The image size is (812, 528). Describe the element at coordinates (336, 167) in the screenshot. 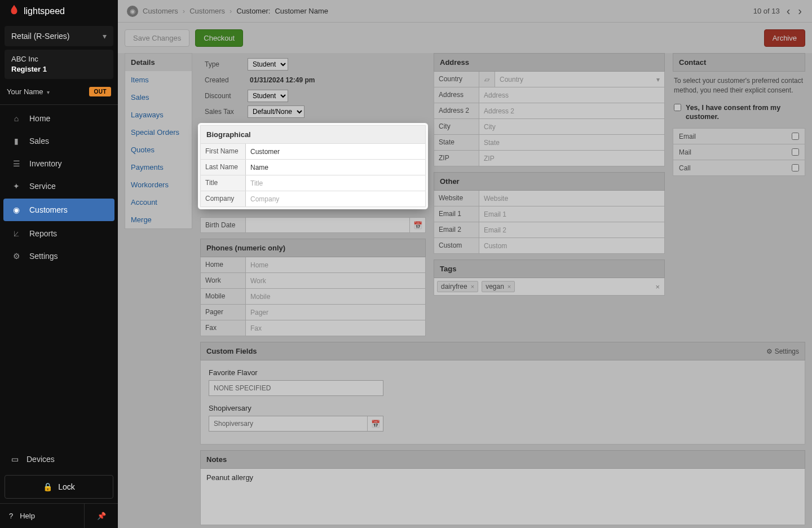

I see `last-name-input` at that location.